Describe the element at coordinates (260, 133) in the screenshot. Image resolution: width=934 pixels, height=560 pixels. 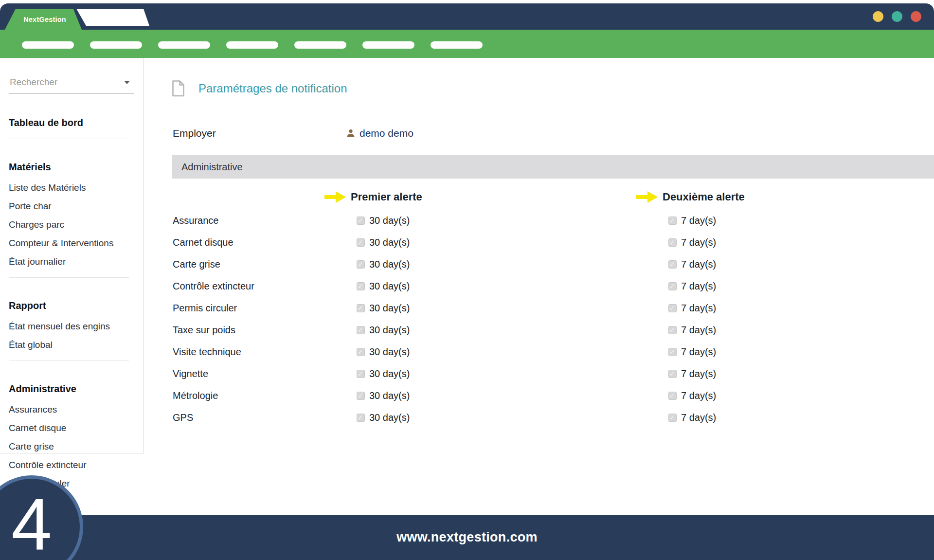
I see `employer-label: Employer` at that location.